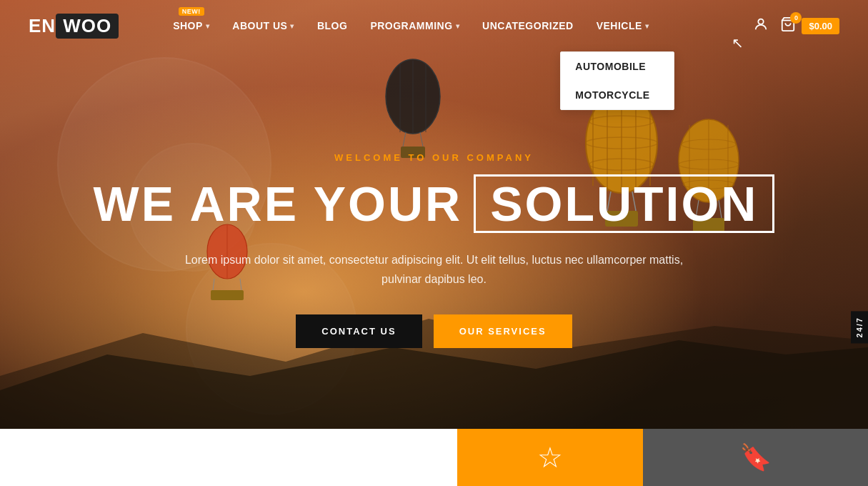 This screenshot has width=868, height=486. I want to click on cart-btn: 0 $0.00, so click(810, 26).